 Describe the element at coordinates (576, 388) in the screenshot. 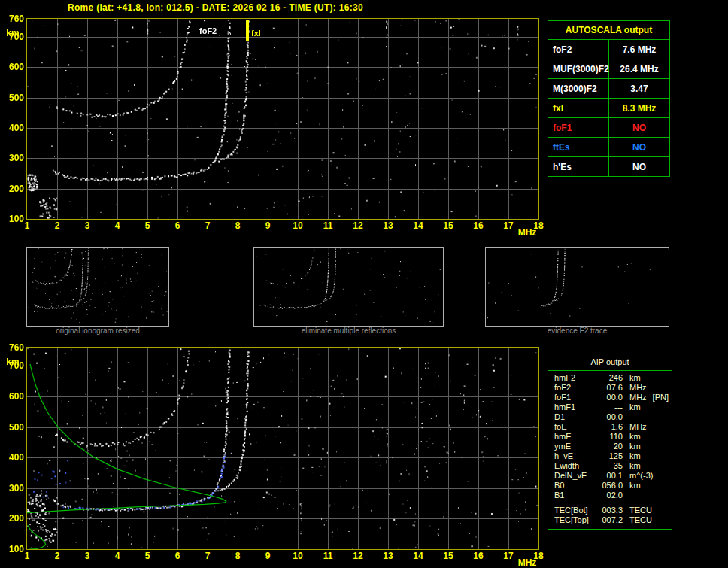

I see `aip-row-label: foF2` at that location.